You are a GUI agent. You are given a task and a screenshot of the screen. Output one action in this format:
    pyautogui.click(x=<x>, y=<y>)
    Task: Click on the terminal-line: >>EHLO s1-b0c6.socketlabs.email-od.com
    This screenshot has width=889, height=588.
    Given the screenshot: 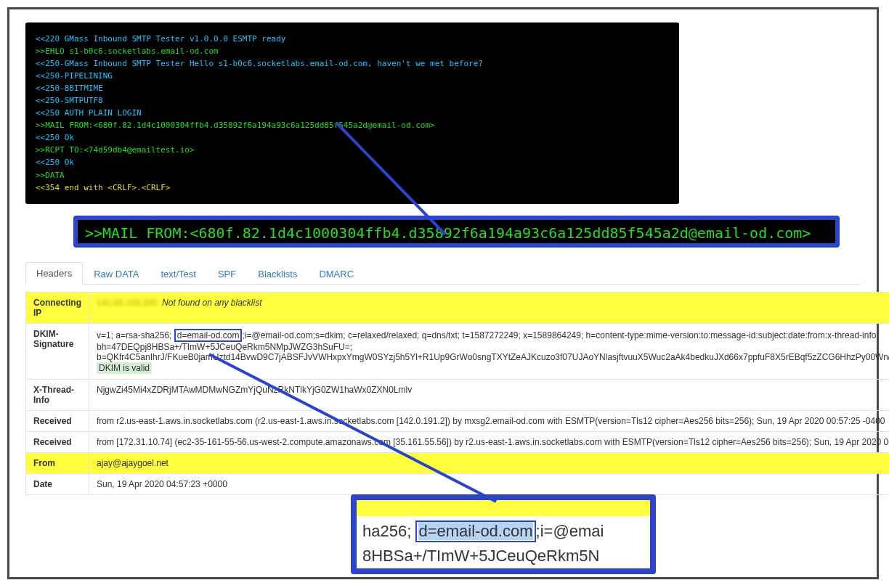 What is the action you would take?
    pyautogui.click(x=352, y=51)
    